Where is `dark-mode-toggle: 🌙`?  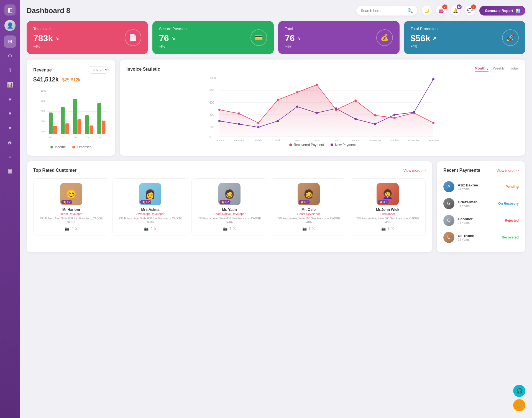 dark-mode-toggle: 🌙 is located at coordinates (427, 11).